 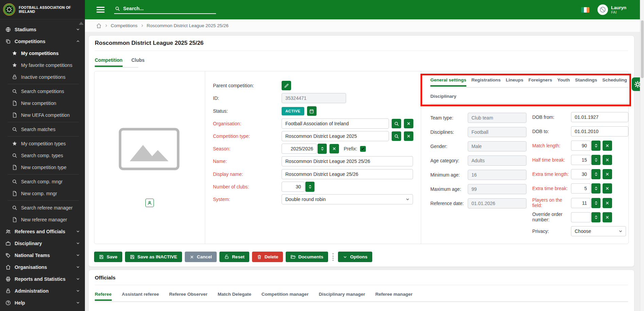 I want to click on sidebar-item-new-uefa-competition: New UEFA competition, so click(x=42, y=115).